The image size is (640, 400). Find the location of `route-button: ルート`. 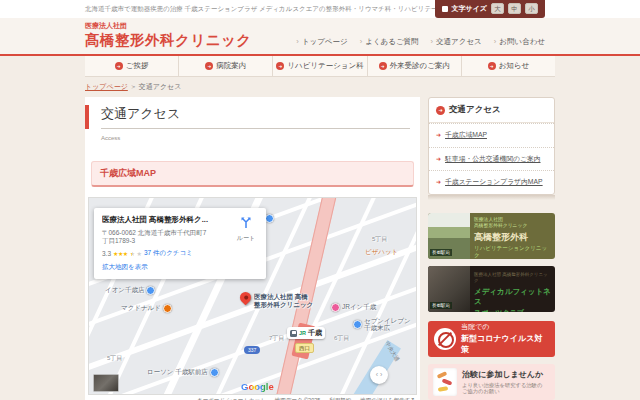

route-button: ルート is located at coordinates (246, 229).